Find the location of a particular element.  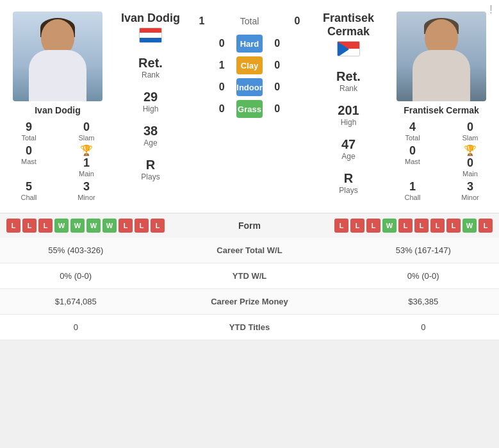

left-player-name-center: Ivan Dodig is located at coordinates (151, 18).